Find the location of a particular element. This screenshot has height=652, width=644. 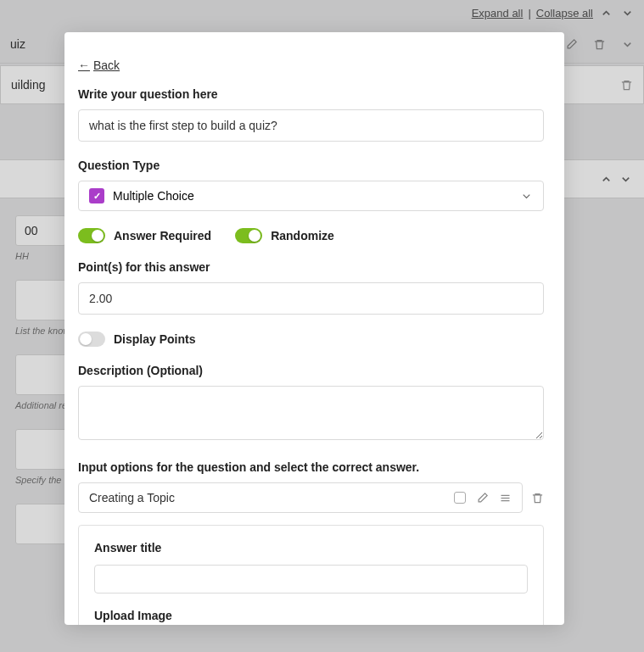

edit-icon is located at coordinates (482, 499).